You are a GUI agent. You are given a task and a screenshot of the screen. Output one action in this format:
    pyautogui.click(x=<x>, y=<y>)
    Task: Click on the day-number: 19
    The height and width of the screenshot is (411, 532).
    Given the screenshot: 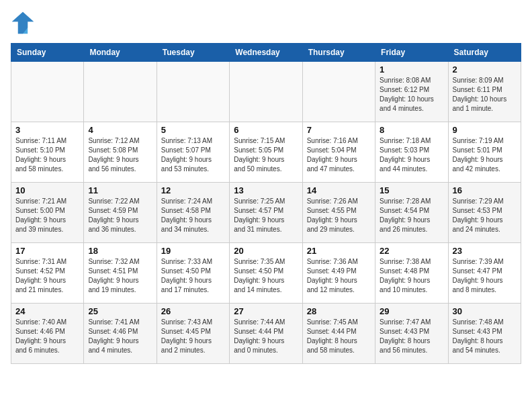 What is the action you would take?
    pyautogui.click(x=193, y=251)
    